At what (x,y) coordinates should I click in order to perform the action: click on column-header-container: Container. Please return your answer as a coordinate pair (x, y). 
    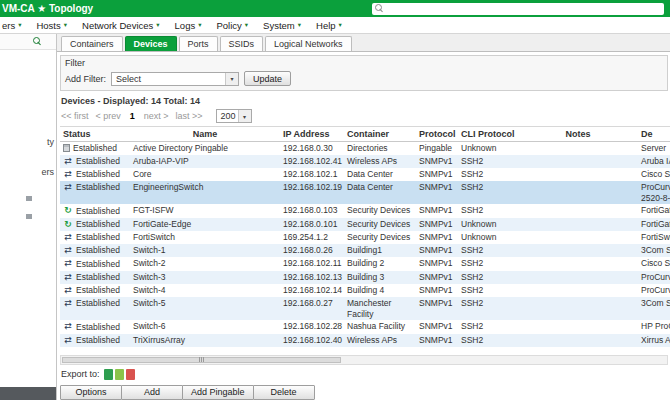
    Looking at the image, I should click on (380, 134).